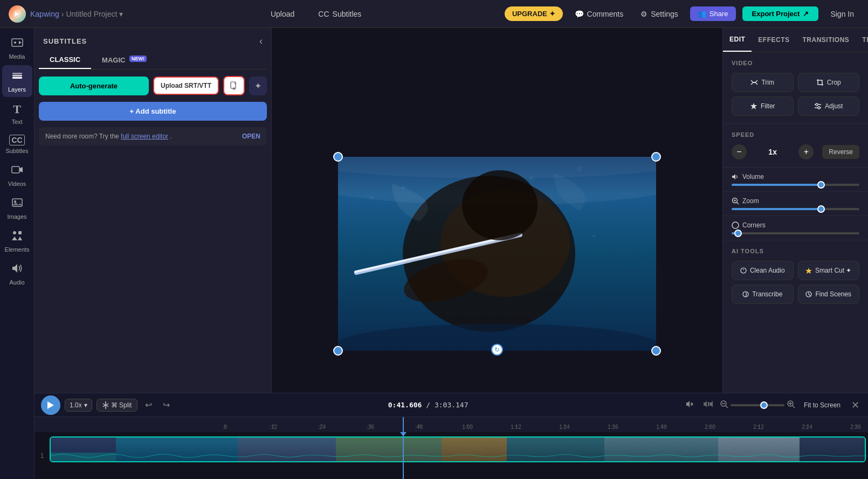  I want to click on add-subtitle-button: + Add subtitle, so click(153, 111).